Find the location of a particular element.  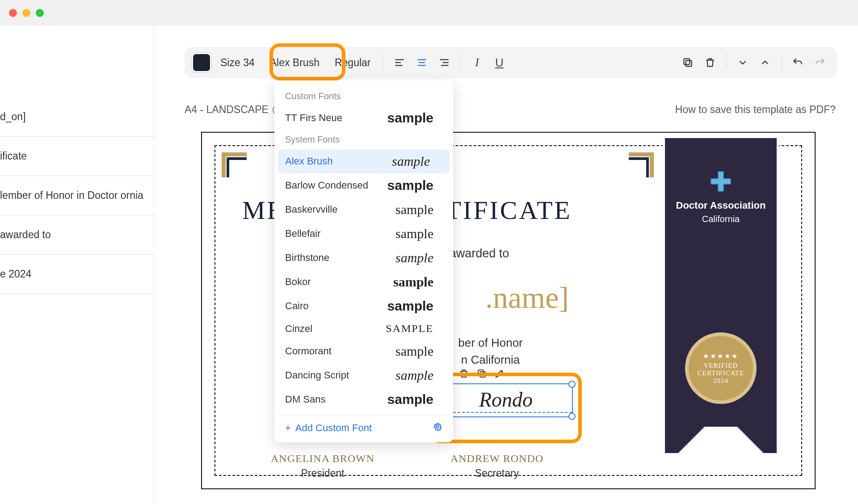

font-option: Cormorantsample is located at coordinates (364, 351).